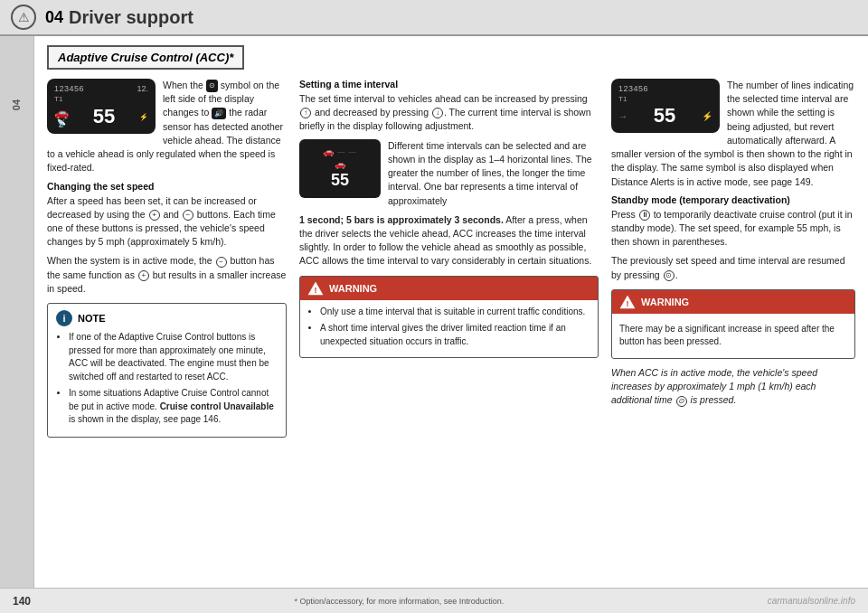 The width and height of the screenshot is (868, 613). Describe the element at coordinates (340, 165) in the screenshot. I see `rear-car-icon: 🚗` at that location.